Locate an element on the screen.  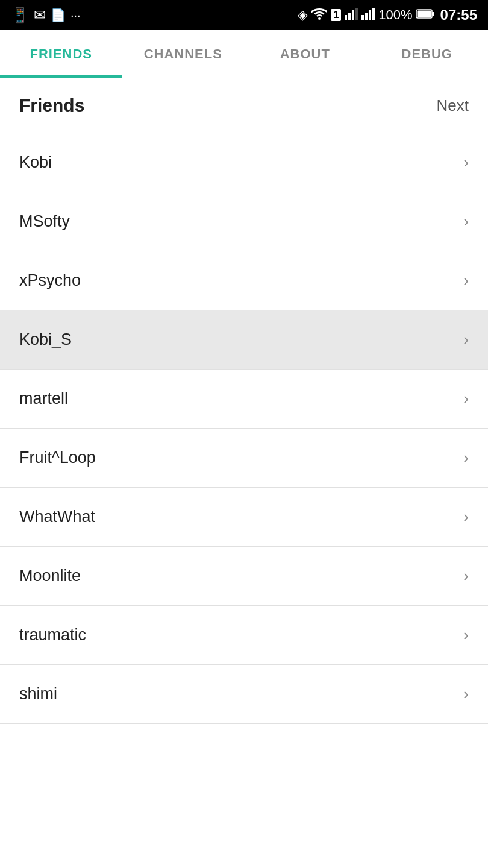
sim-icon: 1 is located at coordinates (336, 15).